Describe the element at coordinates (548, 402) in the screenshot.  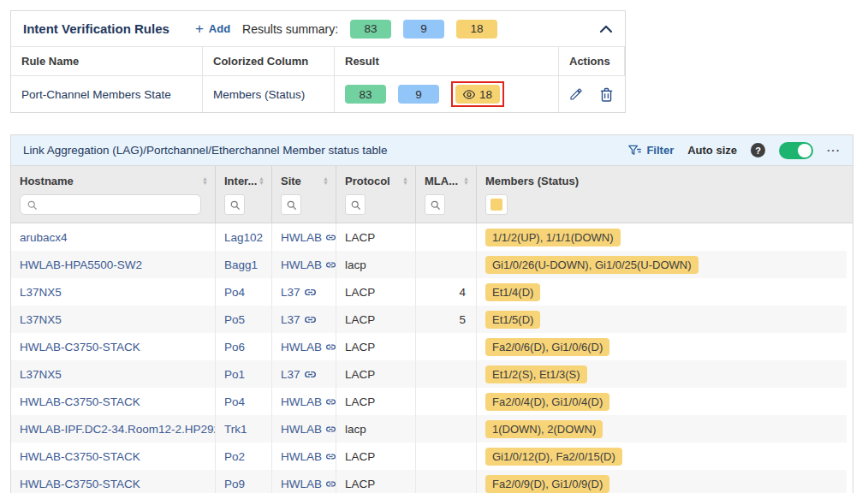
I see `members-status-badge: Fa2/0/4(D), Gi1/0/4(D)` at that location.